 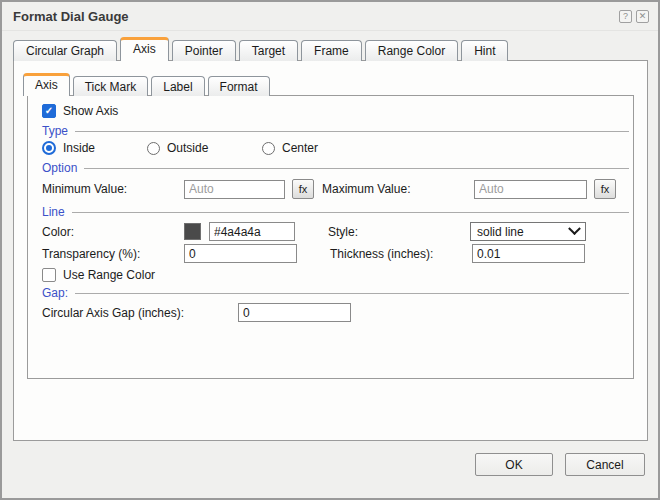 I want to click on ok-button: OK, so click(x=514, y=464).